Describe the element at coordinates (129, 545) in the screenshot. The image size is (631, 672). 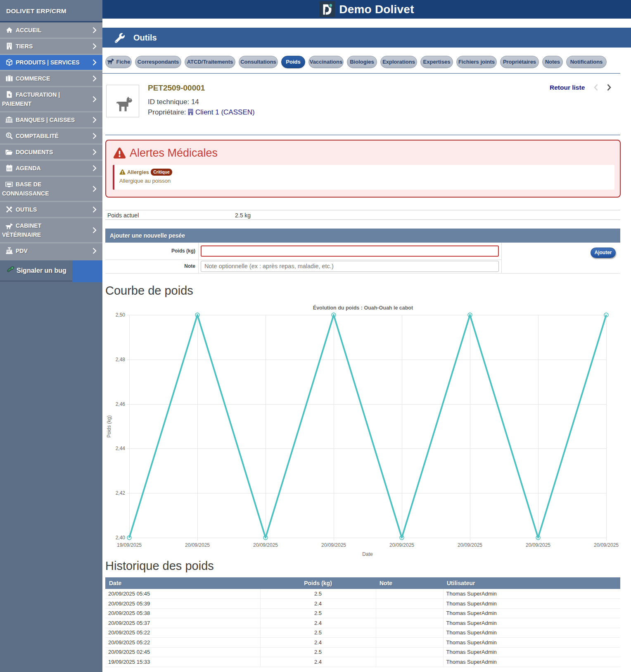
I see `svg-text: 19/09/2025` at that location.